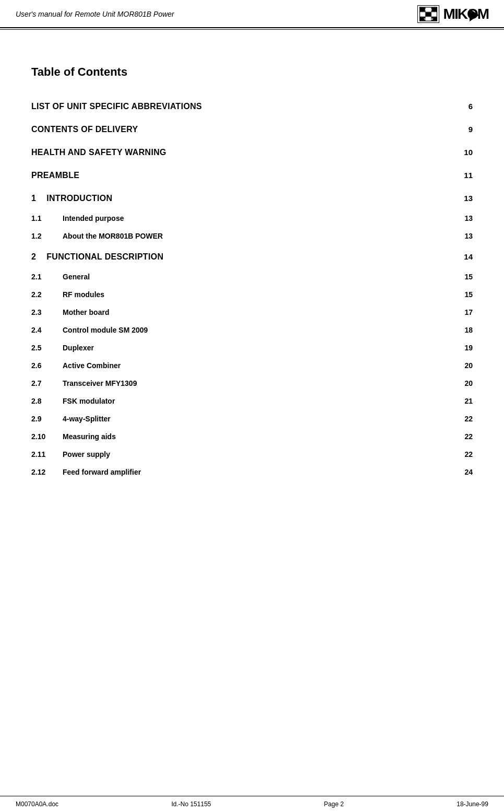  What do you see at coordinates (84, 383) in the screenshot?
I see `toc-label-2-7: 2.7Transceiver MFY1309` at bounding box center [84, 383].